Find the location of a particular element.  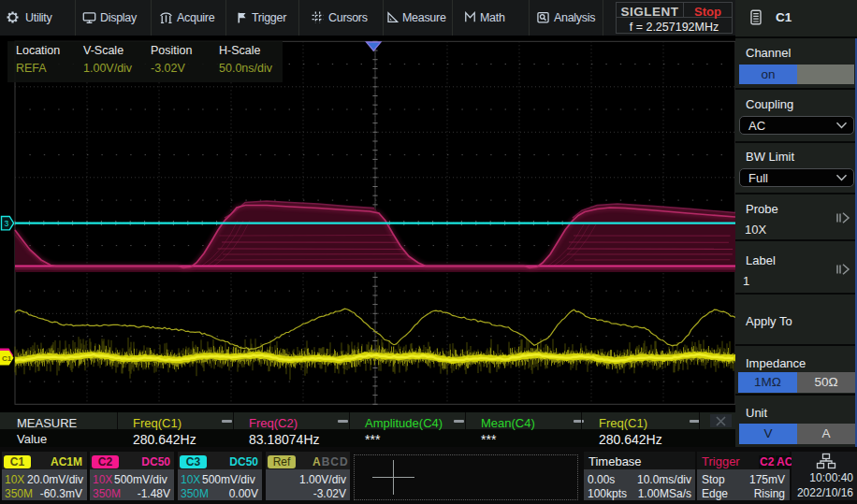

svg-text: C1 is located at coordinates (7, 359).